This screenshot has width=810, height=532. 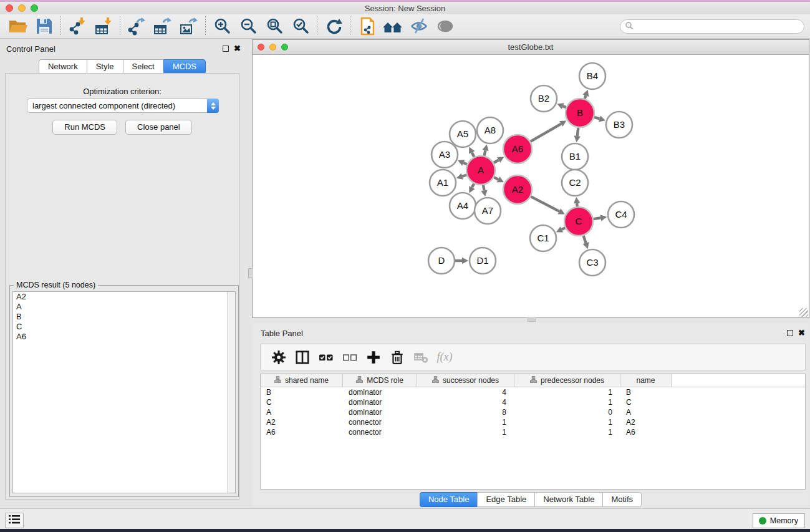 I want to click on tab-node-table: Node Table, so click(x=449, y=500).